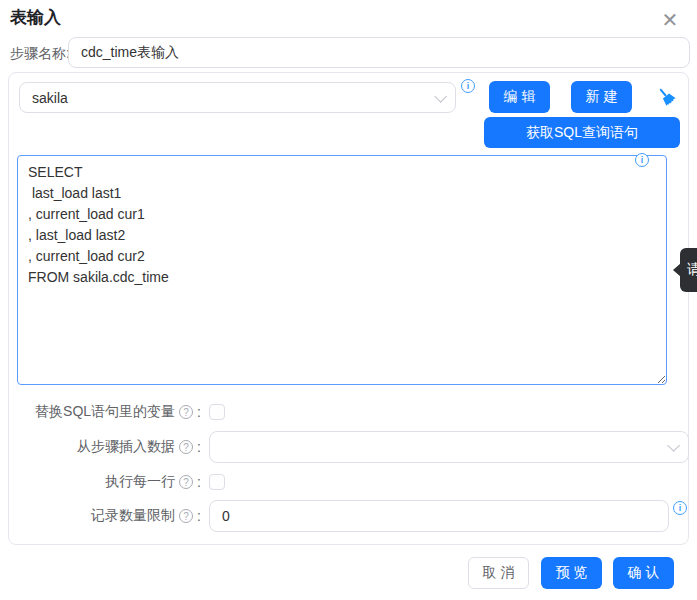 The height and width of the screenshot is (600, 697). Describe the element at coordinates (105, 482) in the screenshot. I see `execute-each-row-label: 执行每一行 ? :` at that location.